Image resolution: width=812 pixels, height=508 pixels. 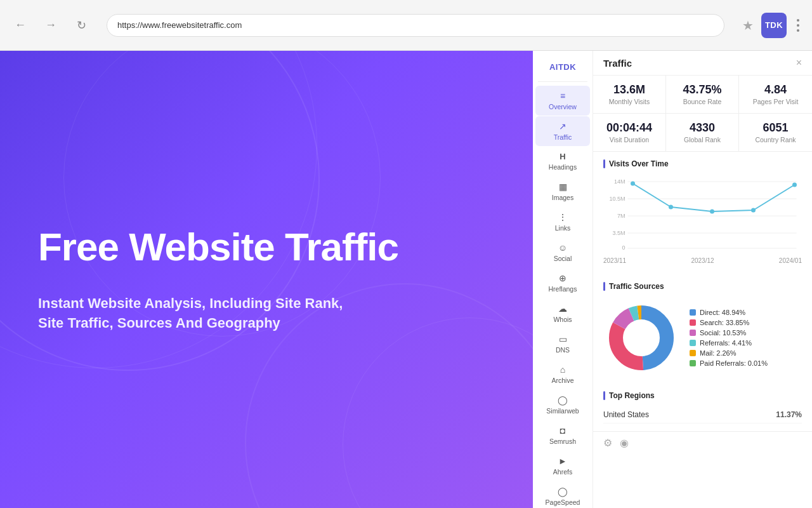 I want to click on stat-bounce-rate: 43.75% Bounce Rate, so click(x=703, y=94).